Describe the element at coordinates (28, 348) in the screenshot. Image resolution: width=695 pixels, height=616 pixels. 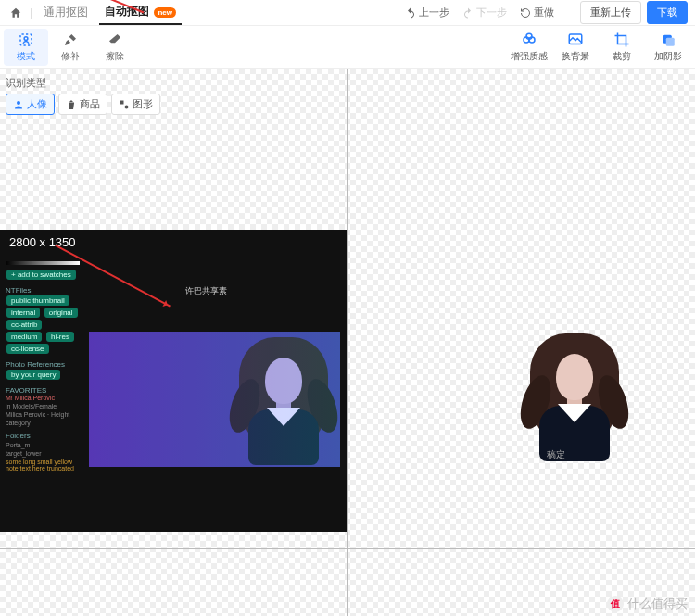
I see `tag: cc-license` at that location.